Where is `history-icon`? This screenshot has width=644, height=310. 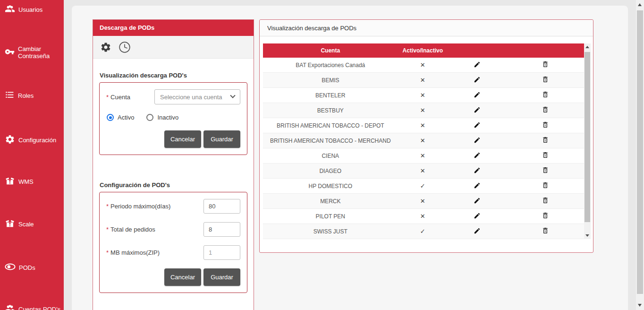 history-icon is located at coordinates (125, 47).